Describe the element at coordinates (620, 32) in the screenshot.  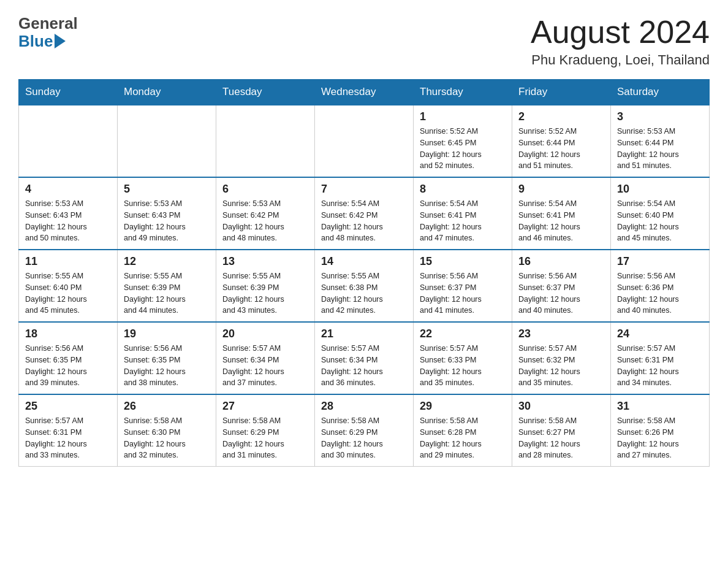
I see `month-title: August 2024` at that location.